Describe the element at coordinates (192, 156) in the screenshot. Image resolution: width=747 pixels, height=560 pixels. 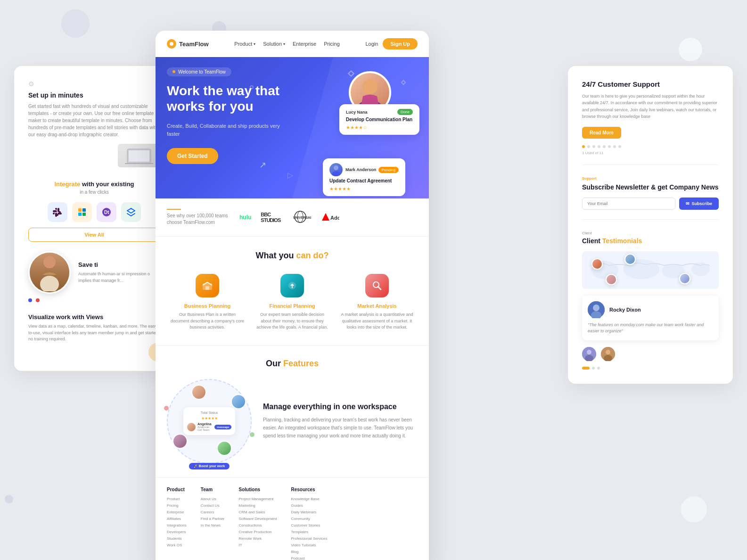
I see `get-started-button: Get Started` at that location.